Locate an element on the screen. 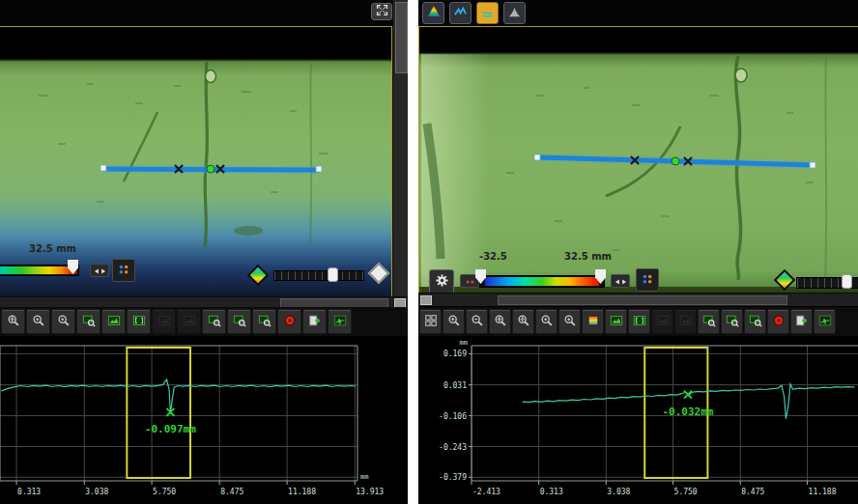  roi-zoom-button is located at coordinates (89, 322).